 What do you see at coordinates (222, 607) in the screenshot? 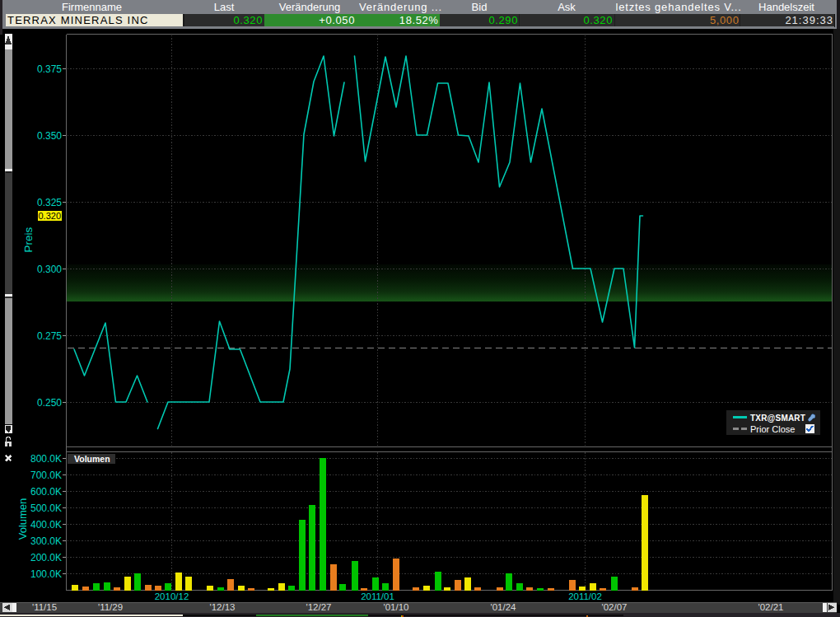
I see `svg-text: '12/13` at bounding box center [222, 607].